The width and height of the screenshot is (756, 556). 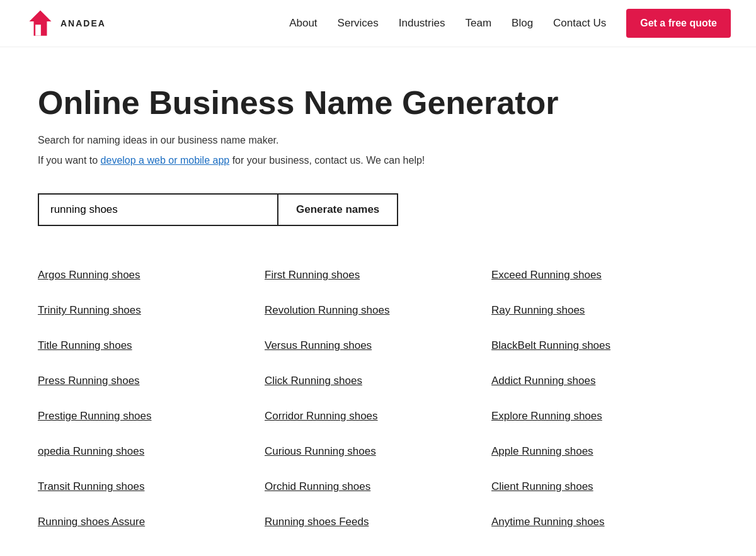 What do you see at coordinates (338, 210) in the screenshot?
I see `generate-button: Generate names` at bounding box center [338, 210].